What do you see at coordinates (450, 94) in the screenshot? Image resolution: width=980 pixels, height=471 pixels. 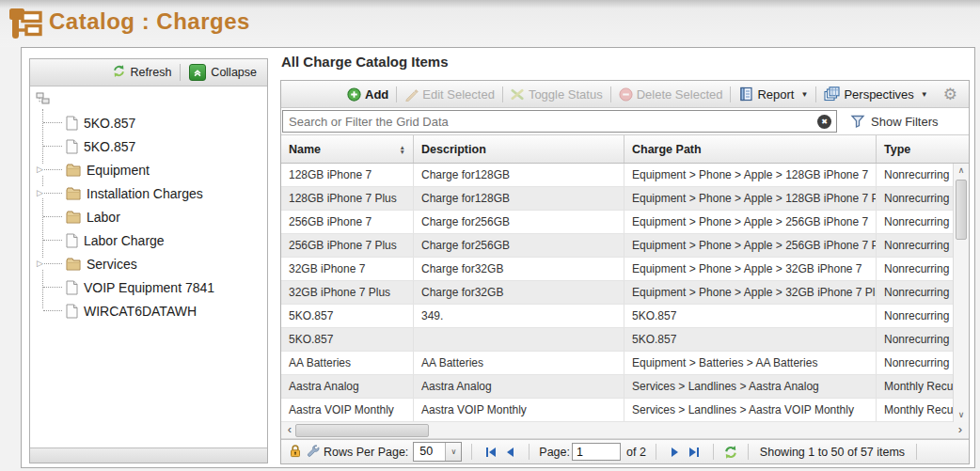 I see `edit-selected-button: Edit Selected` at bounding box center [450, 94].